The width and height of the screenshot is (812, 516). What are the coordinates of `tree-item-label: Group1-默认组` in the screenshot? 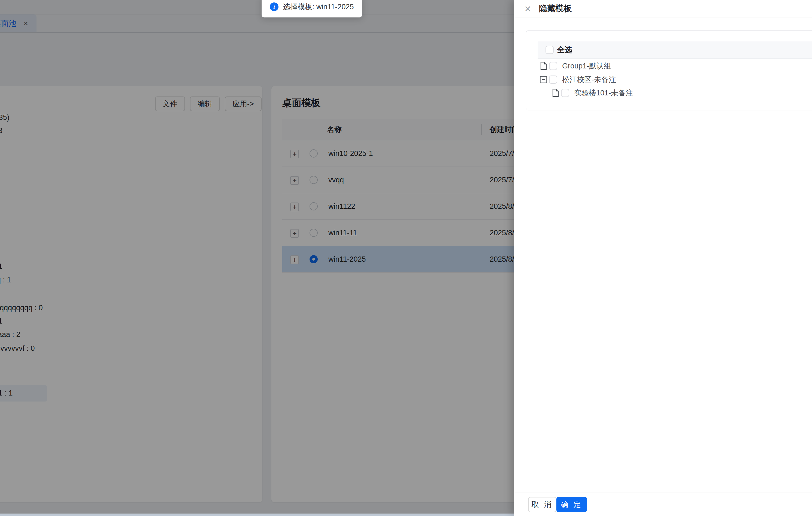 It's located at (587, 66).